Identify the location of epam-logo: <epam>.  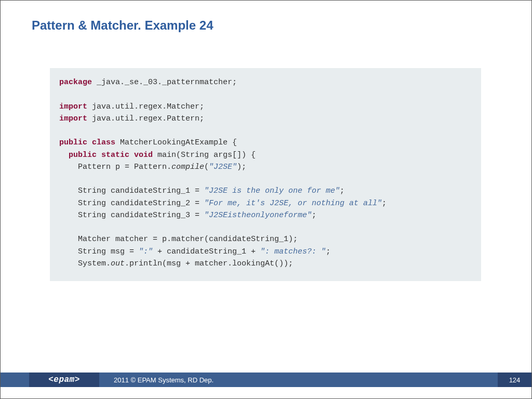
(64, 380).